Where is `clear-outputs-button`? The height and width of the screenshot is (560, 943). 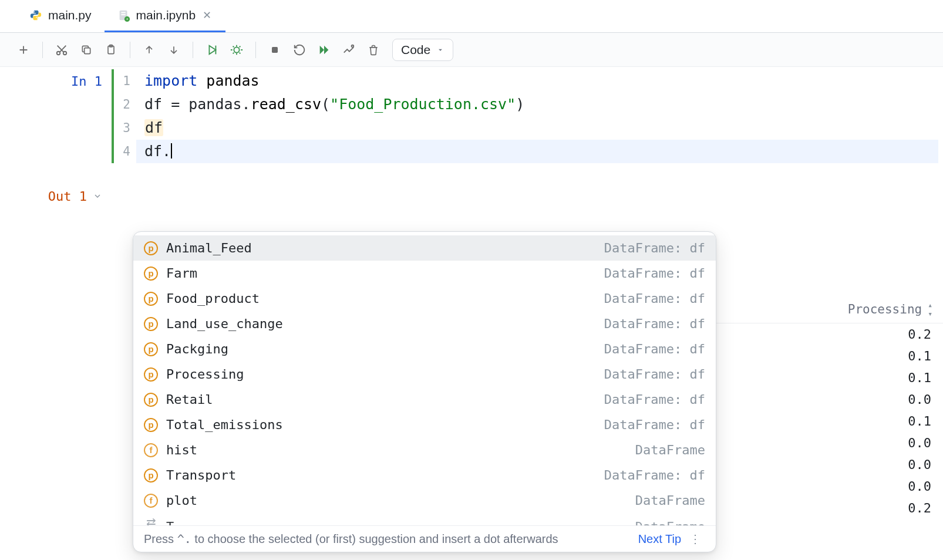 clear-outputs-button is located at coordinates (349, 50).